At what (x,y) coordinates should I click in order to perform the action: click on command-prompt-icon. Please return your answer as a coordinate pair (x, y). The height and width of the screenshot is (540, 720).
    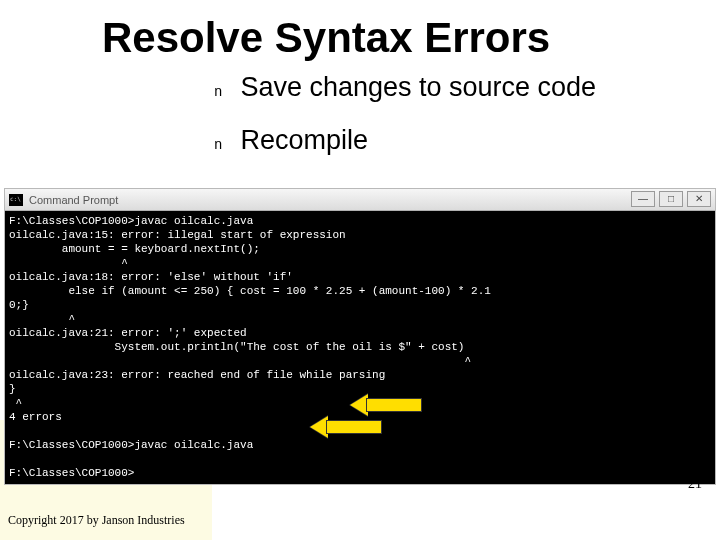
    Looking at the image, I should click on (16, 200).